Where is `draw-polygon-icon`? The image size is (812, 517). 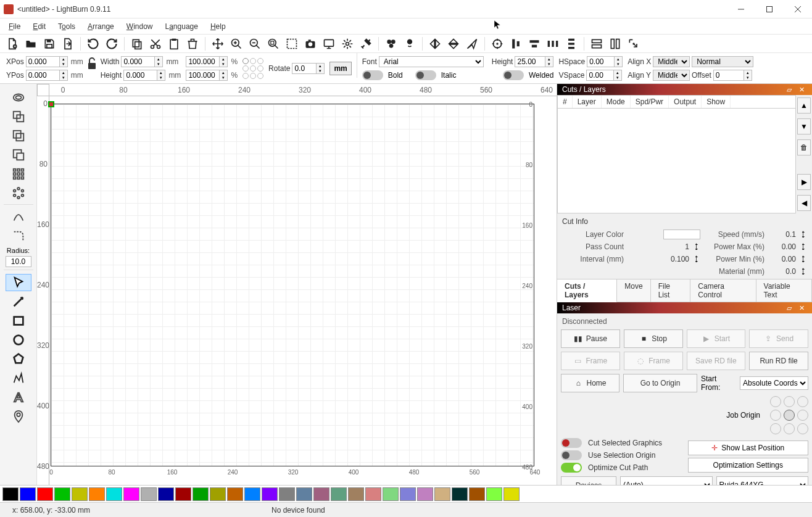 draw-polygon-icon is located at coordinates (19, 359).